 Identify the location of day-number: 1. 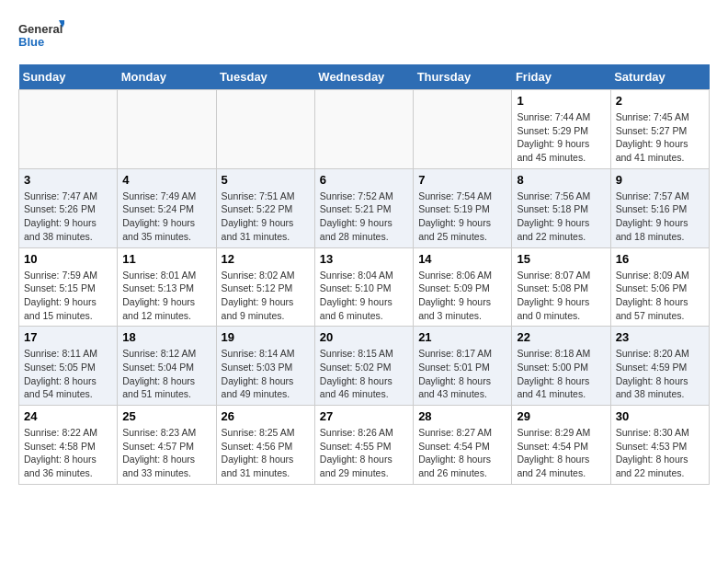
(561, 101).